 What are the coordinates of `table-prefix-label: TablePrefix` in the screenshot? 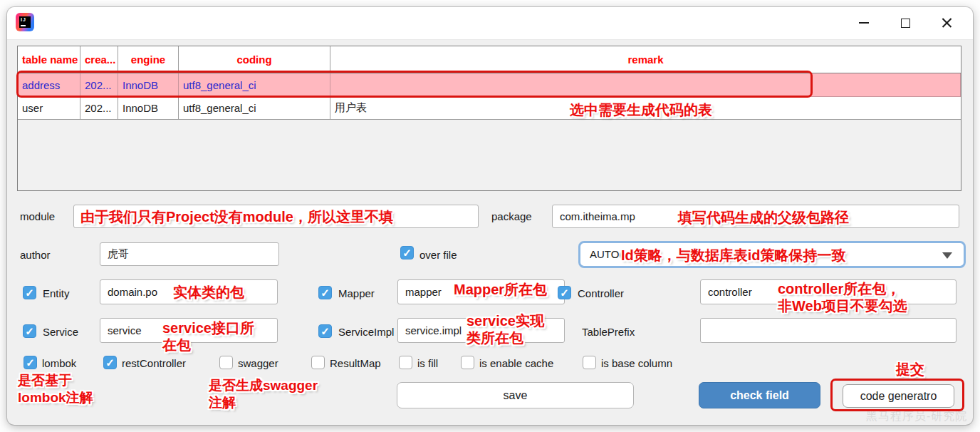 It's located at (608, 332).